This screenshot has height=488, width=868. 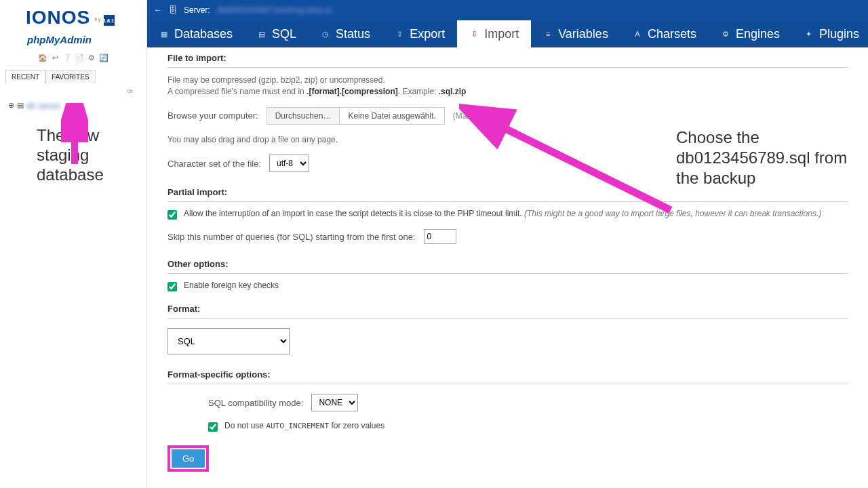 I want to click on interrupt-label-text: Allow the interruption of an import in c…, so click(x=354, y=214).